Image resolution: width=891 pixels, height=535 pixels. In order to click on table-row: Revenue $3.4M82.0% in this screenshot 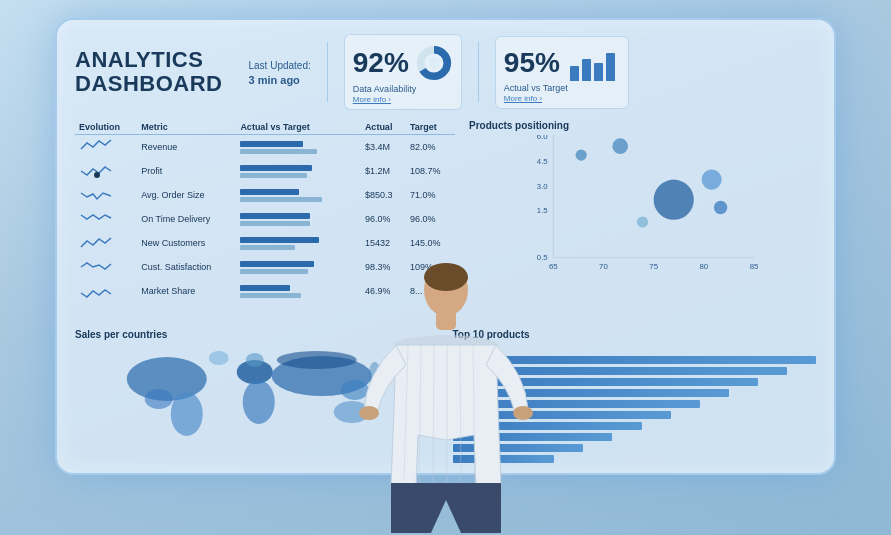, I will do `click(265, 148)`.